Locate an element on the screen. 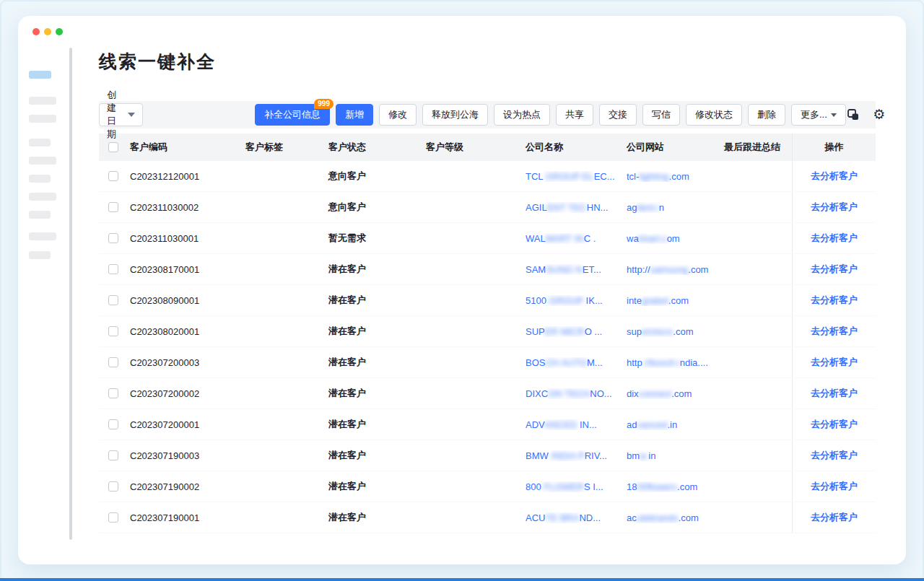 Image resolution: width=924 pixels, height=581 pixels. company-name-link: ADVANCED IN... is located at coordinates (574, 424).